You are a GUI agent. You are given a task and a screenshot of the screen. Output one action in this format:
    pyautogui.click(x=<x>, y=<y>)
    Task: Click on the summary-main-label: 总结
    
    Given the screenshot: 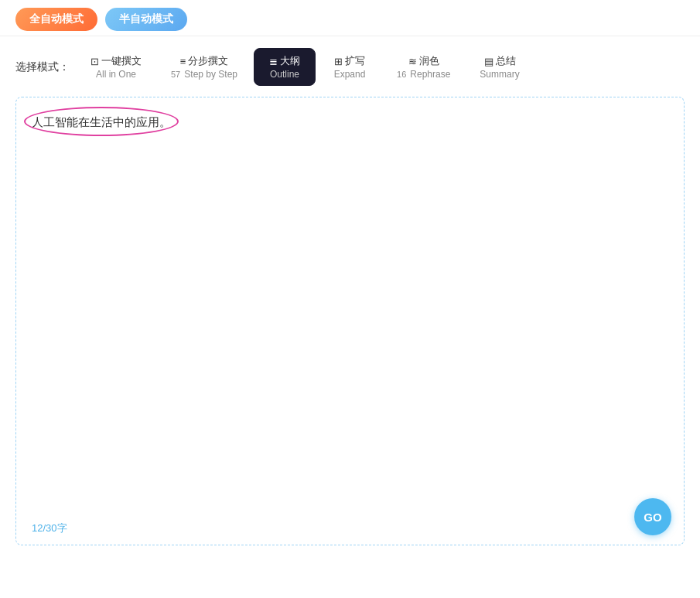 What is the action you would take?
    pyautogui.click(x=506, y=61)
    